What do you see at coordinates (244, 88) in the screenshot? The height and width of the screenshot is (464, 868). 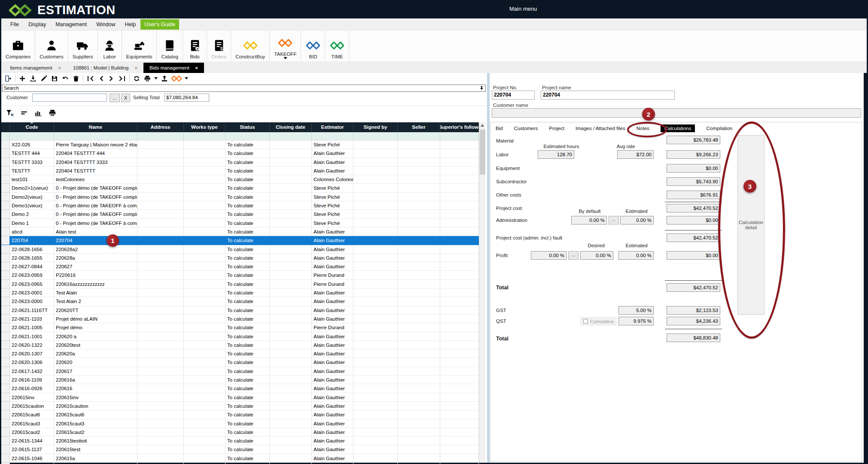 I see `search-input: Search` at bounding box center [244, 88].